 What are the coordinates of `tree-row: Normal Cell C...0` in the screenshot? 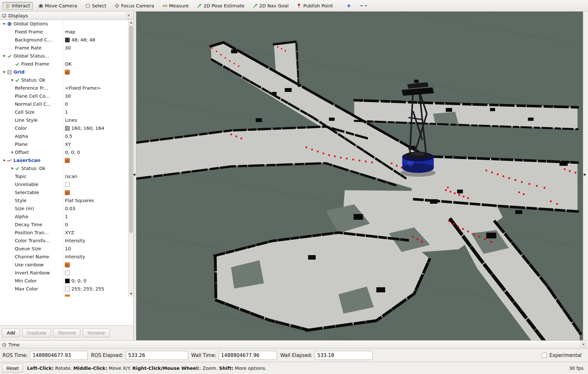 It's located at (67, 104).